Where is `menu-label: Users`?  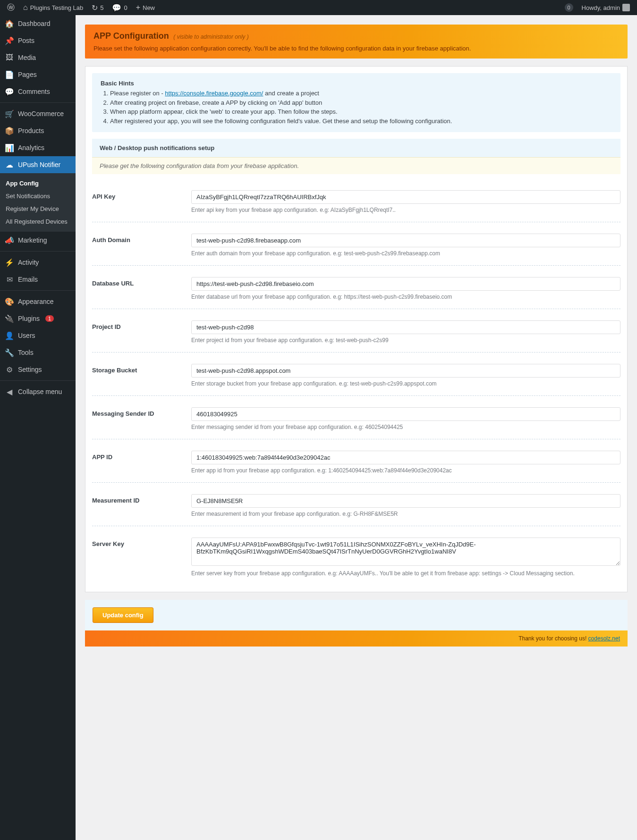
menu-label: Users is located at coordinates (26, 336).